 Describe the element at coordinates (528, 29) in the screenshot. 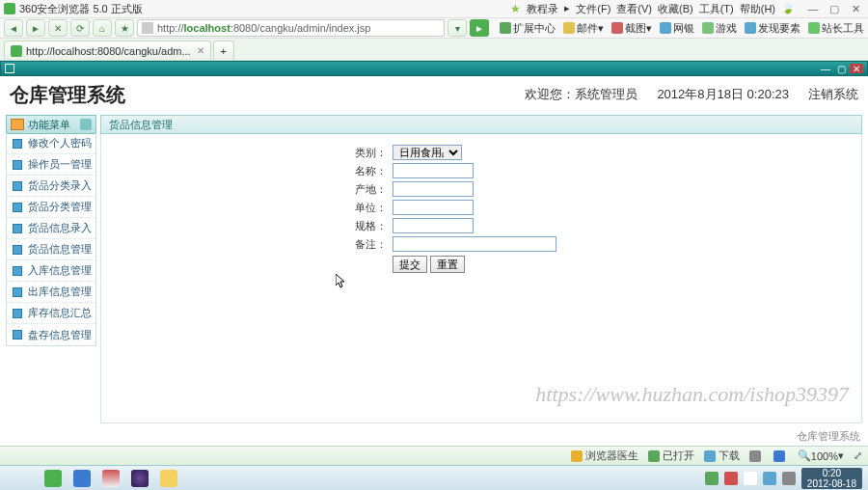

I see `ext-center: 扩展中心` at that location.